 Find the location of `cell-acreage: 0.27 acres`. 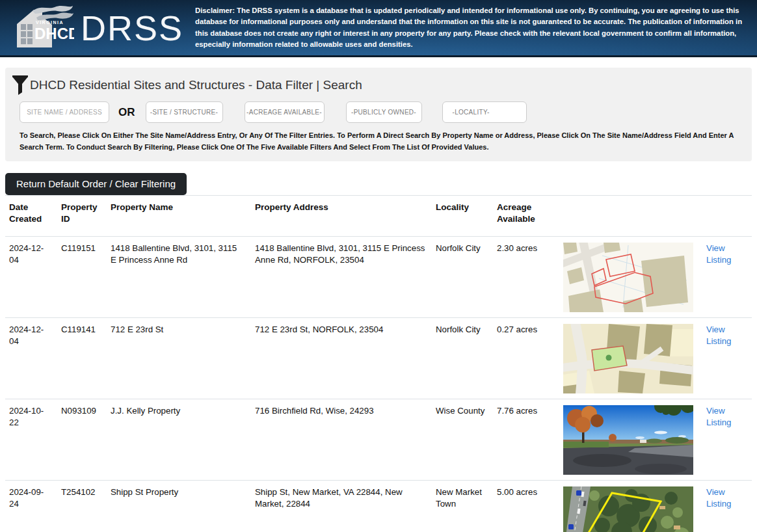

cell-acreage: 0.27 acres is located at coordinates (526, 358).